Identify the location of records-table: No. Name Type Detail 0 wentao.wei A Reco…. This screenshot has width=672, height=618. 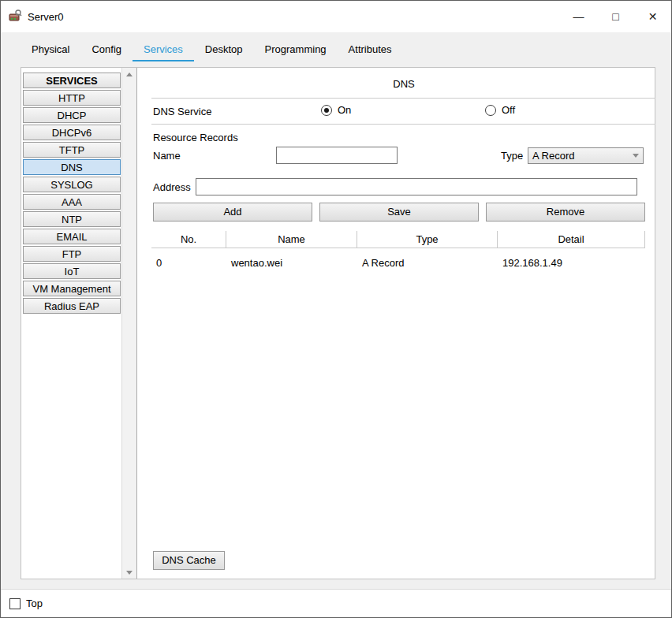
(398, 251).